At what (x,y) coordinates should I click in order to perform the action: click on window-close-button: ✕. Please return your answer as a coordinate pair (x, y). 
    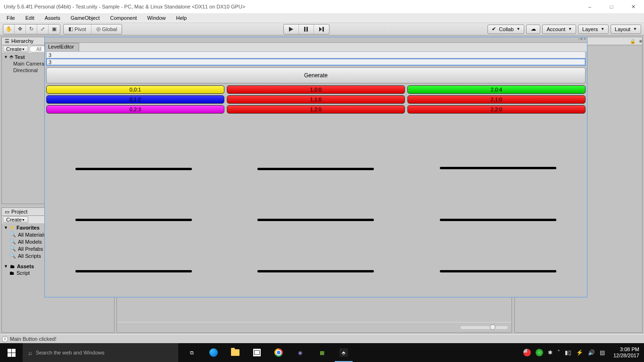
    Looking at the image, I should click on (633, 7).